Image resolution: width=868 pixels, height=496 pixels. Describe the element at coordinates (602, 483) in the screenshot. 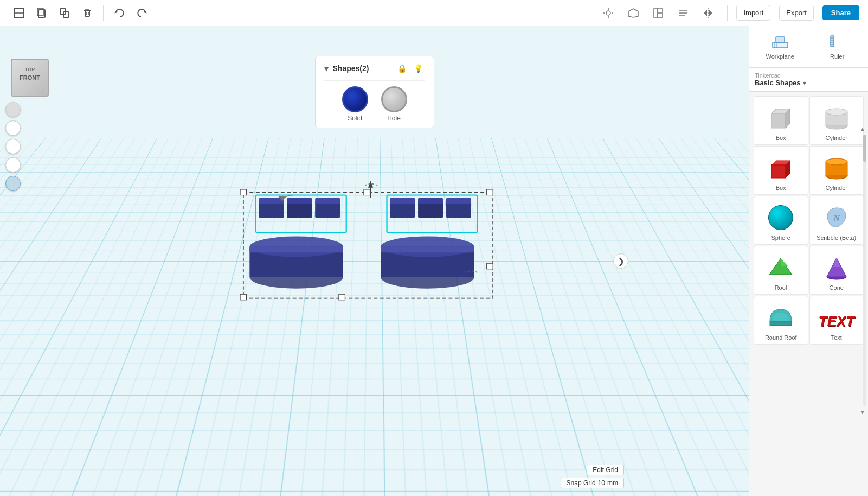

I see `snap-value: 10` at that location.